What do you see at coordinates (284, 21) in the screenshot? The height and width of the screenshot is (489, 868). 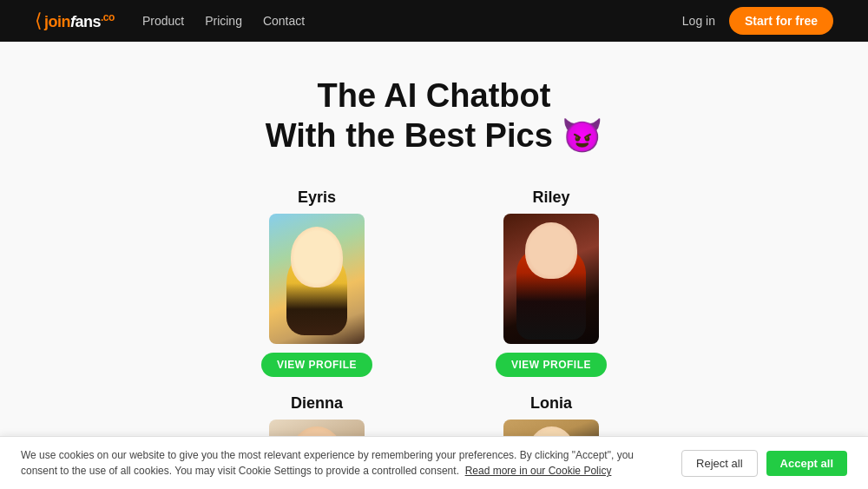 I see `nav-contact: Contact` at bounding box center [284, 21].